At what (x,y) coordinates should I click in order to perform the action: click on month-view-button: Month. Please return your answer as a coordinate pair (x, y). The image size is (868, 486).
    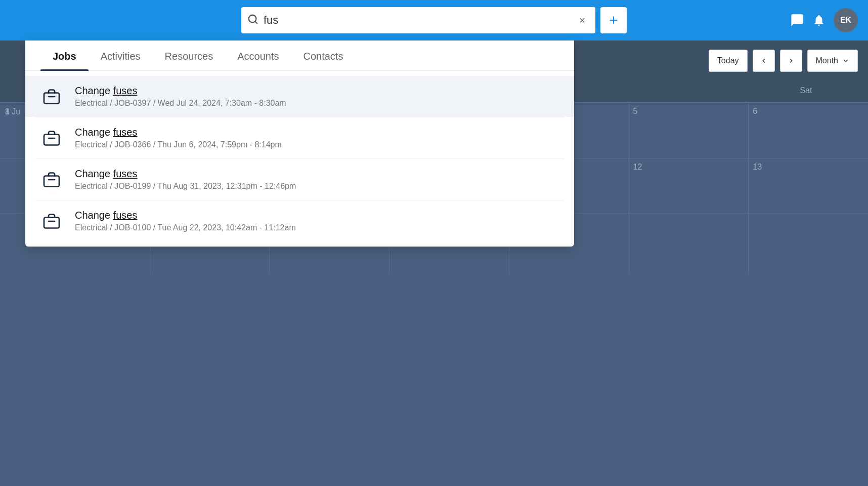
    Looking at the image, I should click on (833, 61).